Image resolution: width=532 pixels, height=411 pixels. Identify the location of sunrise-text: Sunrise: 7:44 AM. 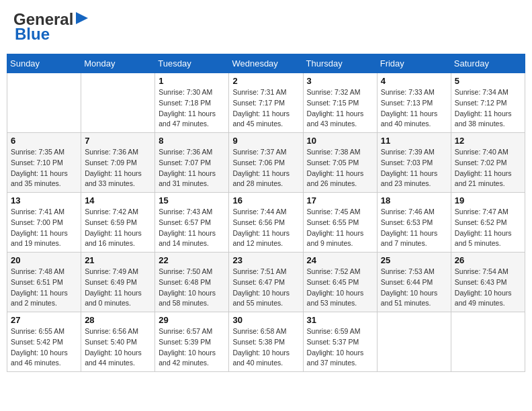
(266, 212).